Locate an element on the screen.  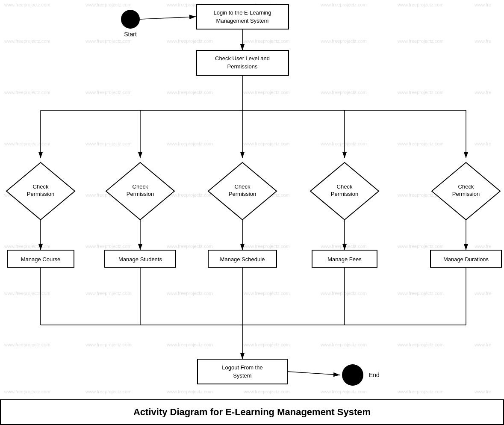
diamond5-text1: Check is located at coordinates (466, 186).